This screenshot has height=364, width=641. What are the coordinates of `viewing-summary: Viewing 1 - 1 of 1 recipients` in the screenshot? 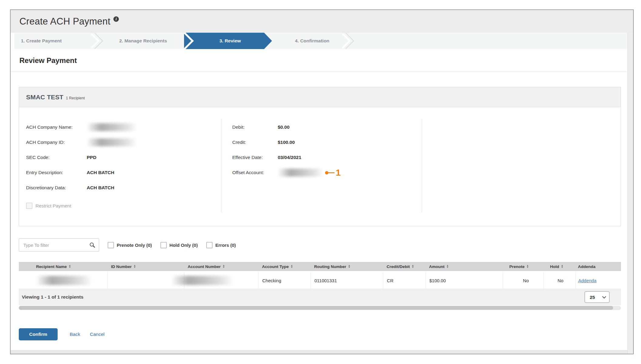 It's located at (53, 297).